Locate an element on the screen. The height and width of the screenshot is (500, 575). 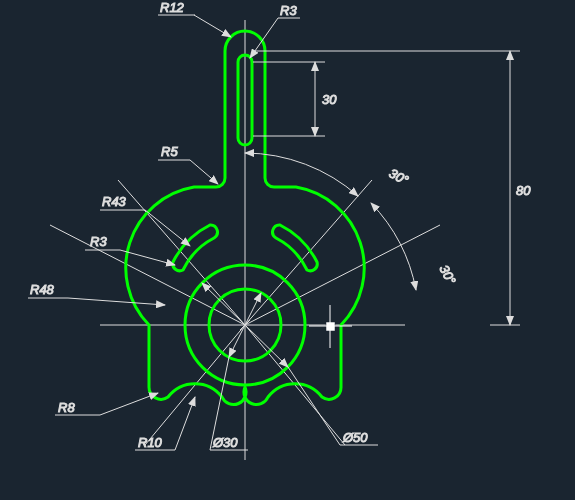
r3top-text: R3 is located at coordinates (288, 10).